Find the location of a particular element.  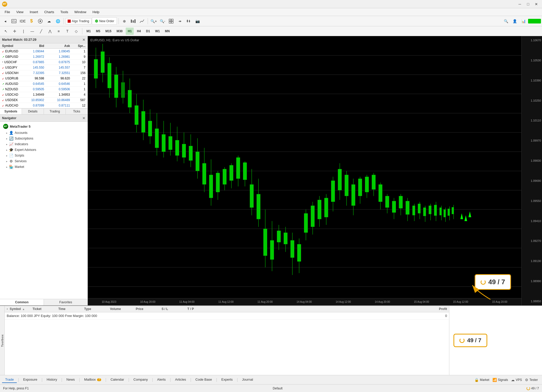

toolbar-btn-globe: 🌐 is located at coordinates (58, 21).